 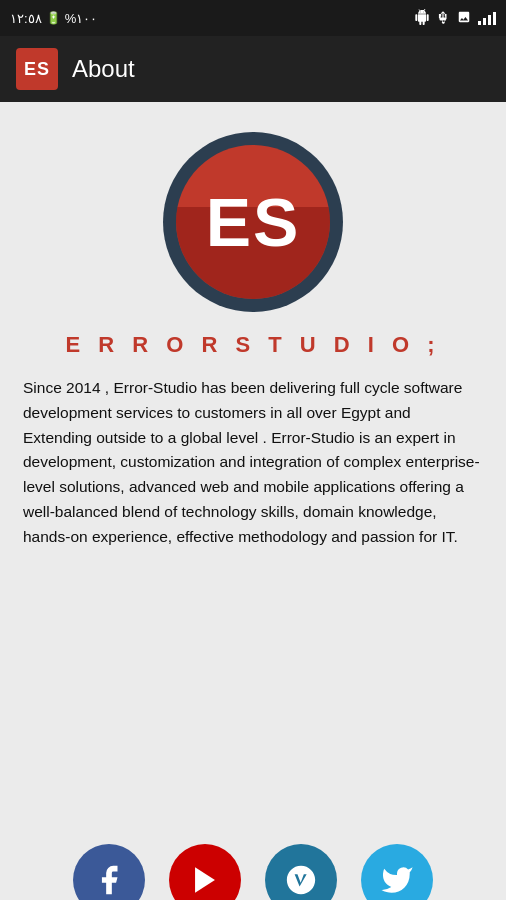 What do you see at coordinates (253, 865) in the screenshot?
I see `social-row` at bounding box center [253, 865].